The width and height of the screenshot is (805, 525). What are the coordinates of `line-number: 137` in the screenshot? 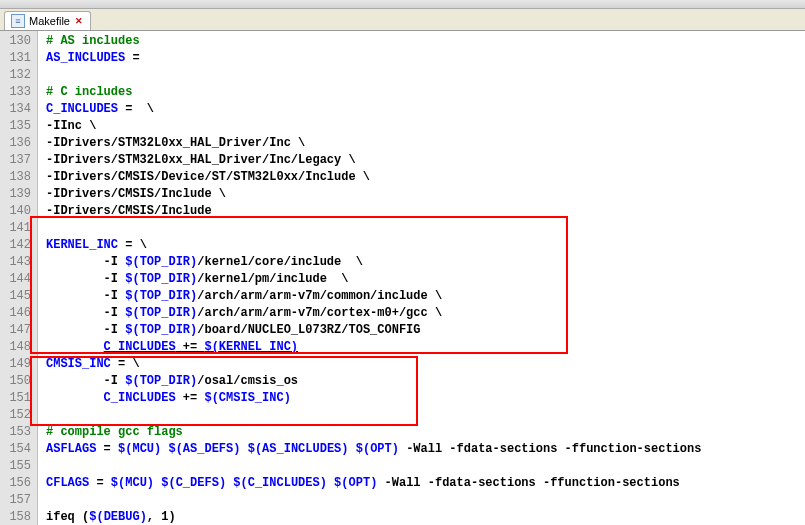 It's located at (18, 160).